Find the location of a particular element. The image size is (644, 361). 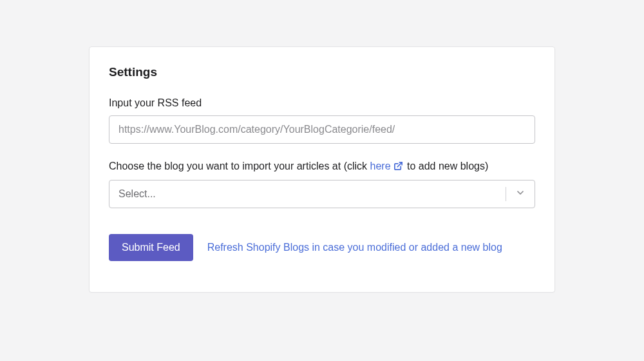

choose-blog-label: Choose the blog you want to import your … is located at coordinates (322, 167).